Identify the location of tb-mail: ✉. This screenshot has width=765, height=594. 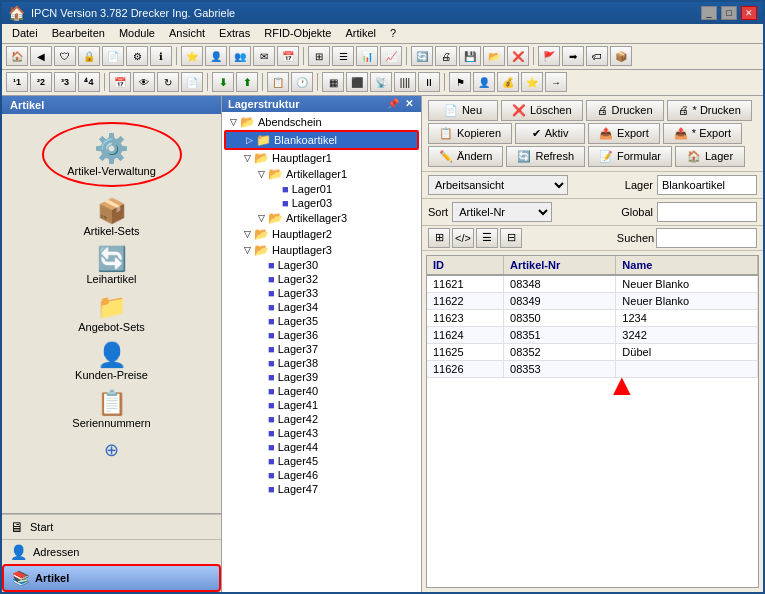
(264, 56).